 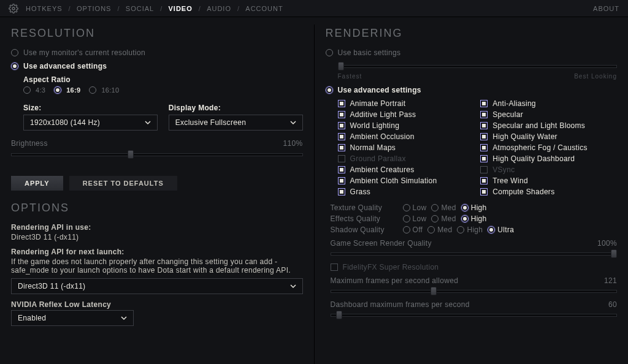 I want to click on reset-button: RESET TO DEFAULTS, so click(x=123, y=183).